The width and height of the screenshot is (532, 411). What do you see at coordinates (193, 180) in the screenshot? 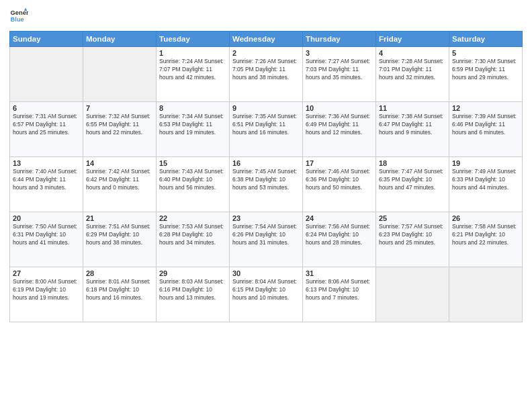
I see `day-info: Sunrise: 7:43 AM Sunset: 6:40 PM Dayligh…` at bounding box center [193, 180].